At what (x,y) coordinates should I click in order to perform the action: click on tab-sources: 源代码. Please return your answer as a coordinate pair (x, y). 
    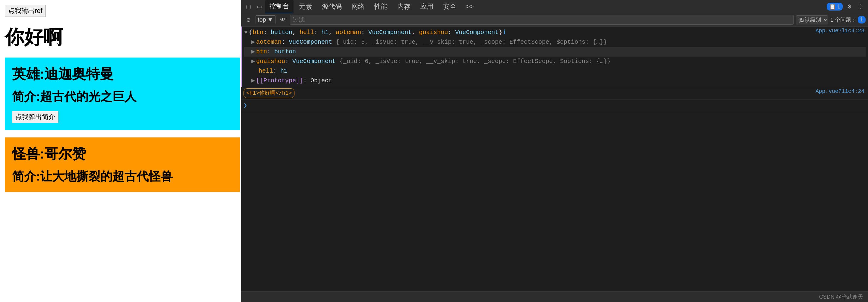
    Looking at the image, I should click on (332, 7).